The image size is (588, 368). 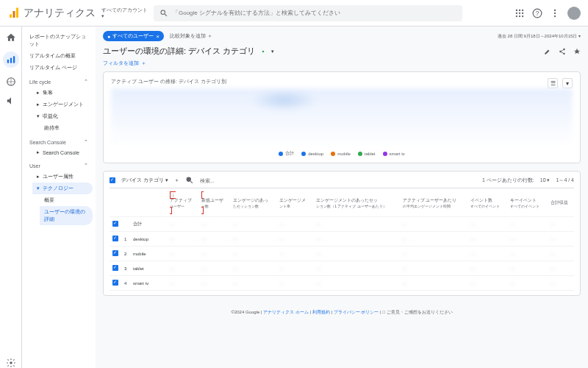 I want to click on nav-technology: ▾テクノロジー, so click(x=62, y=188).